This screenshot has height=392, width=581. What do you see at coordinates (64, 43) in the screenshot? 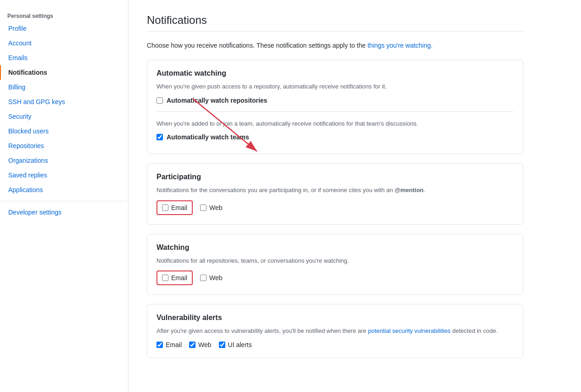
I see `sidebar-item-account: Account` at bounding box center [64, 43].